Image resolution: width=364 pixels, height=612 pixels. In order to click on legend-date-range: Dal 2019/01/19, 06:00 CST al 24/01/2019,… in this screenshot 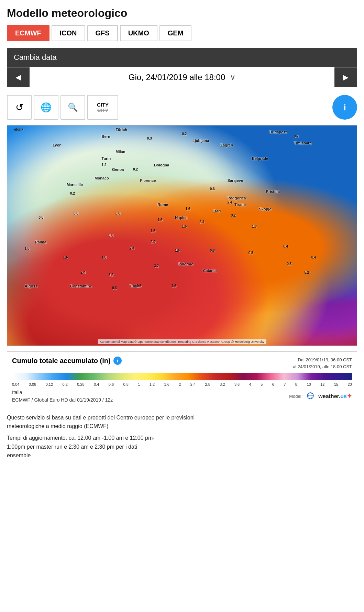, I will do `click(322, 363)`.